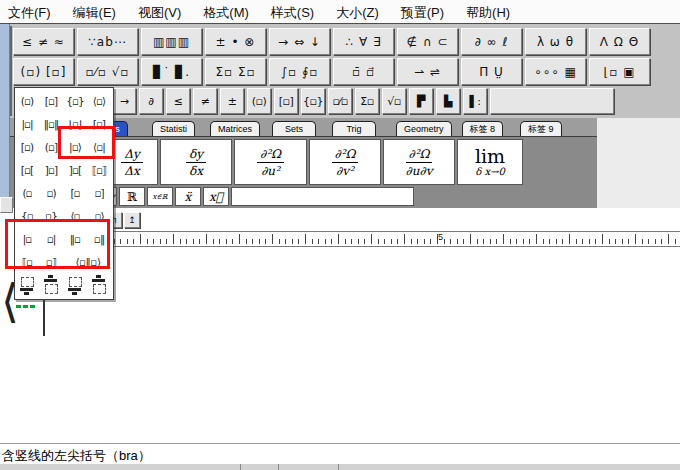  Describe the element at coordinates (178, 101) in the screenshot. I see `small-bar-button: ≤` at that location.